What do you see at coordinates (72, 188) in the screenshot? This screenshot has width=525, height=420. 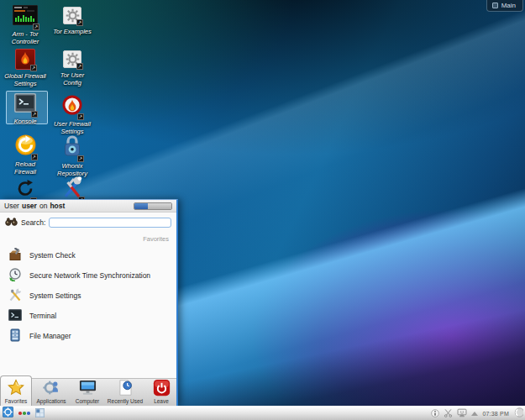 I see `desktop-icon-partial-tools: ↗` at bounding box center [72, 188].